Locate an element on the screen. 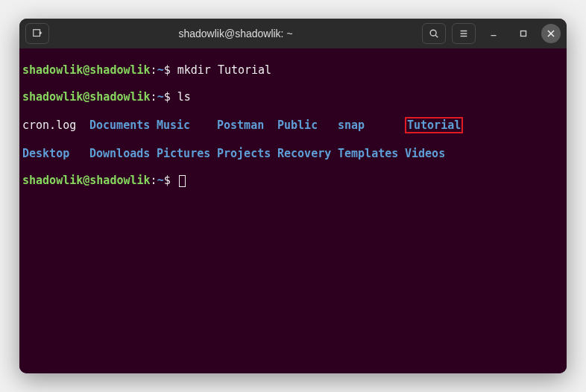  ls-entry: Postman is located at coordinates (248, 125).